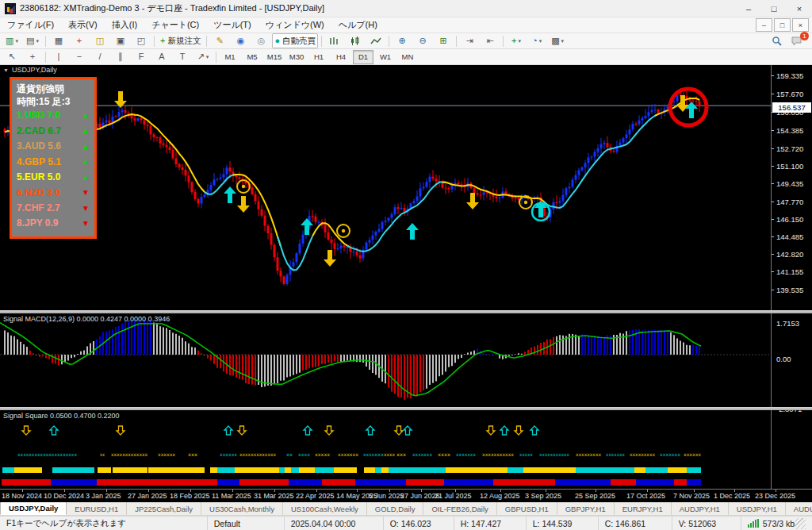 The height and width of the screenshot is (530, 812). Describe the element at coordinates (469, 41) in the screenshot. I see `auto-scroll-button: ⇥` at that location.